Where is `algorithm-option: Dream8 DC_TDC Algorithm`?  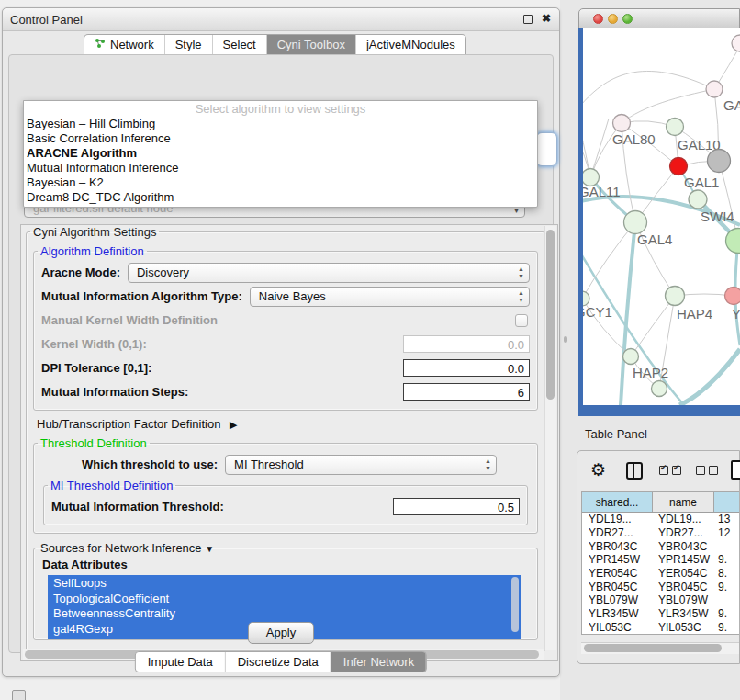
algorithm-option: Dream8 DC_TDC Algorithm is located at coordinates (281, 198).